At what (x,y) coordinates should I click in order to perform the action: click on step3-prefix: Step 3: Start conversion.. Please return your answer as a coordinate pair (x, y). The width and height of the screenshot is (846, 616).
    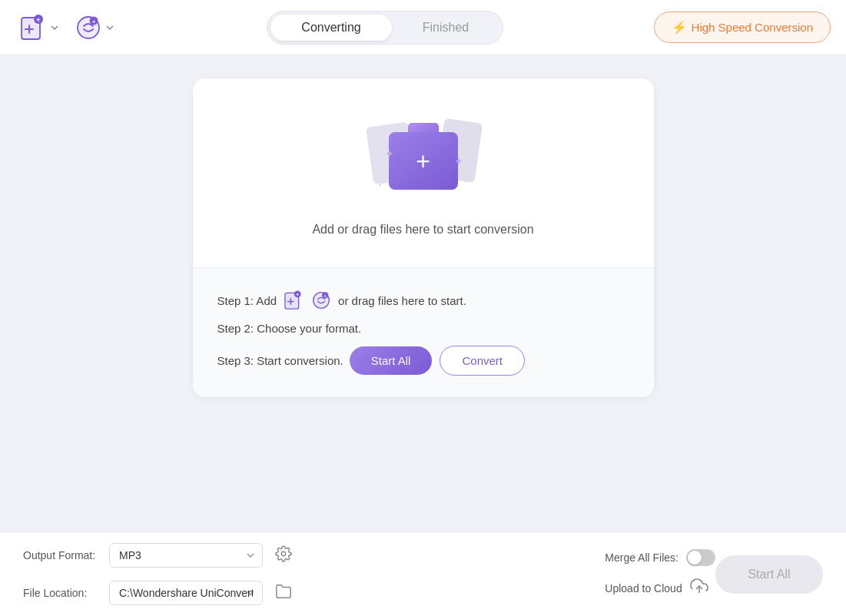
    Looking at the image, I should click on (280, 361).